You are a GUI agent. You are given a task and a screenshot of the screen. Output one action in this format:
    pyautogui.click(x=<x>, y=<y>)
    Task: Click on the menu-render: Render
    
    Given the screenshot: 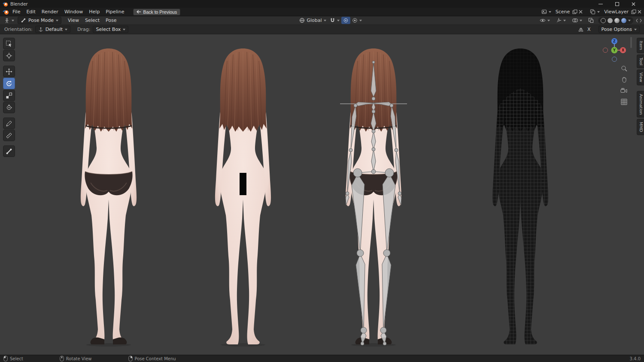 What is the action you would take?
    pyautogui.click(x=50, y=12)
    